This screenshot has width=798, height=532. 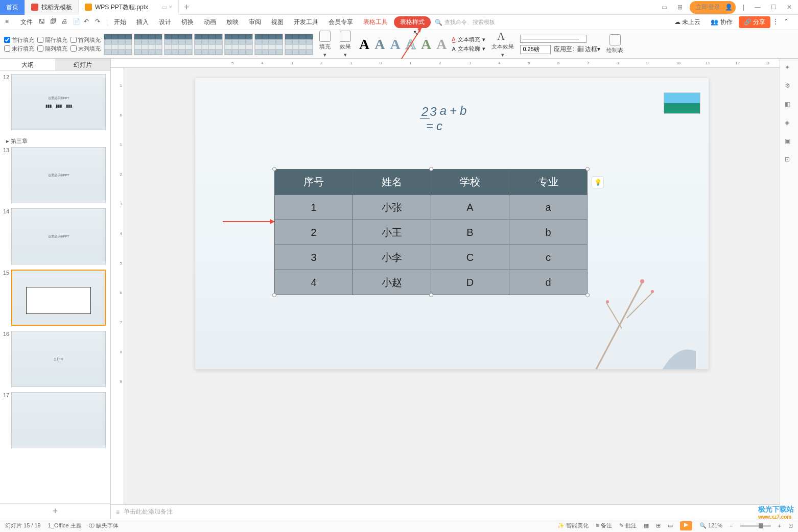 I want to click on thumb-16: 16∑ ∫ f(x), so click(x=55, y=359).